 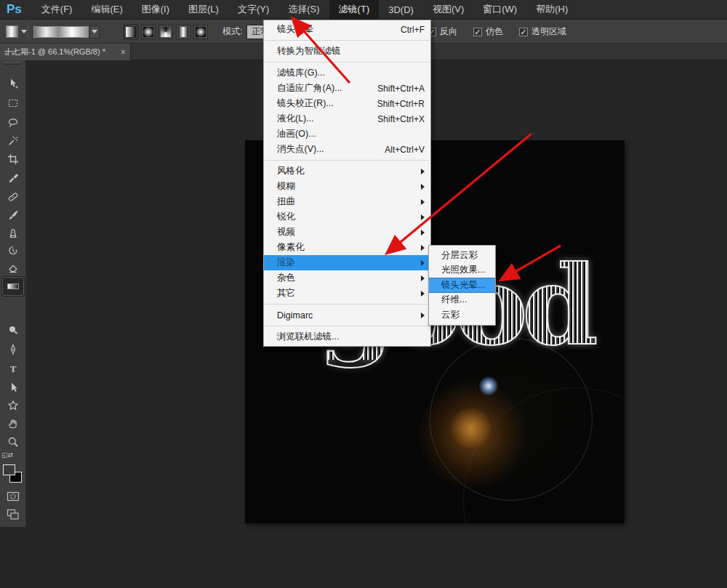 What do you see at coordinates (348, 186) in the screenshot?
I see `filter-menu-item: 模糊` at bounding box center [348, 186].